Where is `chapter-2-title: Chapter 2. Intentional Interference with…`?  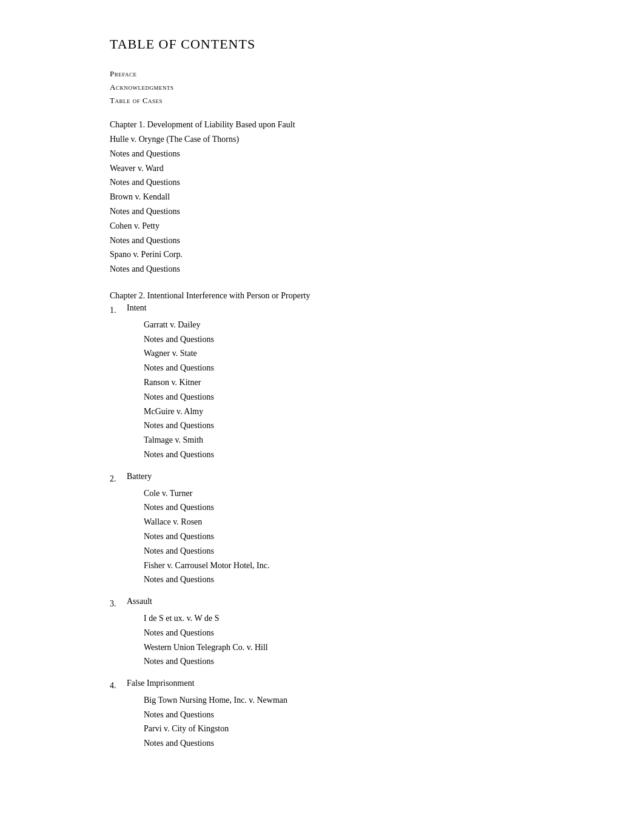
chapter-2-title: Chapter 2. Intentional Interference with… is located at coordinates (322, 296).